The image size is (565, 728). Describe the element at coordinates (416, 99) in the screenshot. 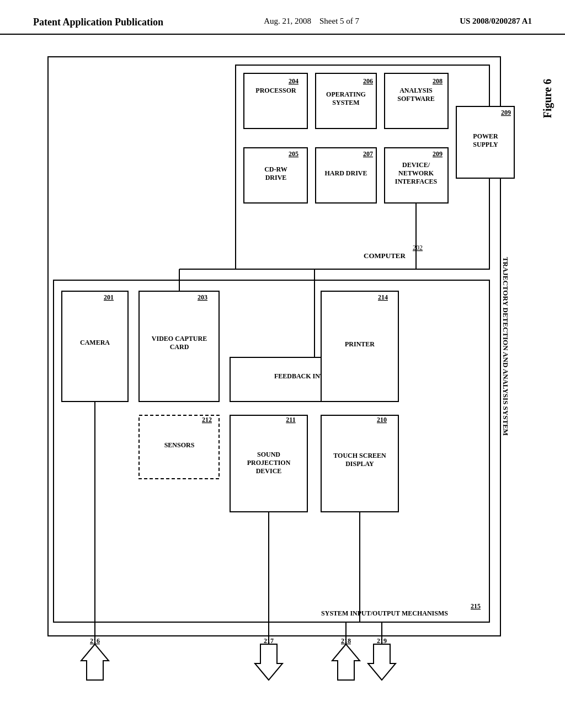

I see `svg-text: SOFTWARE` at that location.